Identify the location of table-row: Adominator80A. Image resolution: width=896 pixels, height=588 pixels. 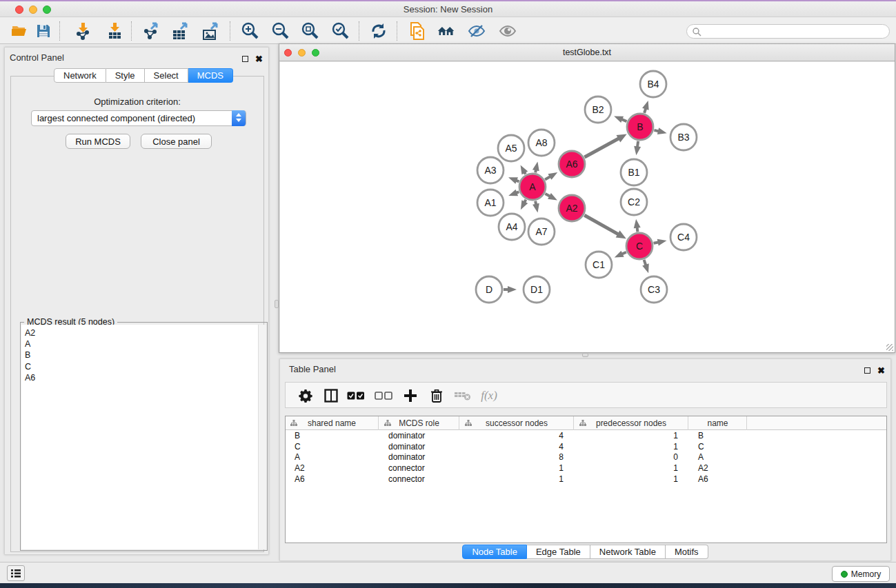
(586, 458).